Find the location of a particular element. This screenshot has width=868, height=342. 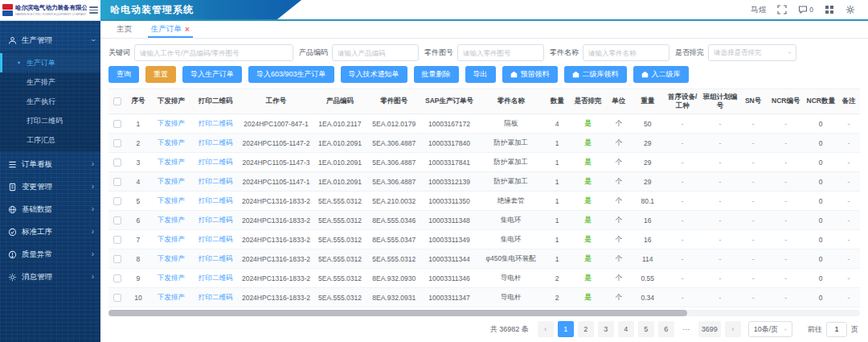

part-drawing-input is located at coordinates (501, 53).